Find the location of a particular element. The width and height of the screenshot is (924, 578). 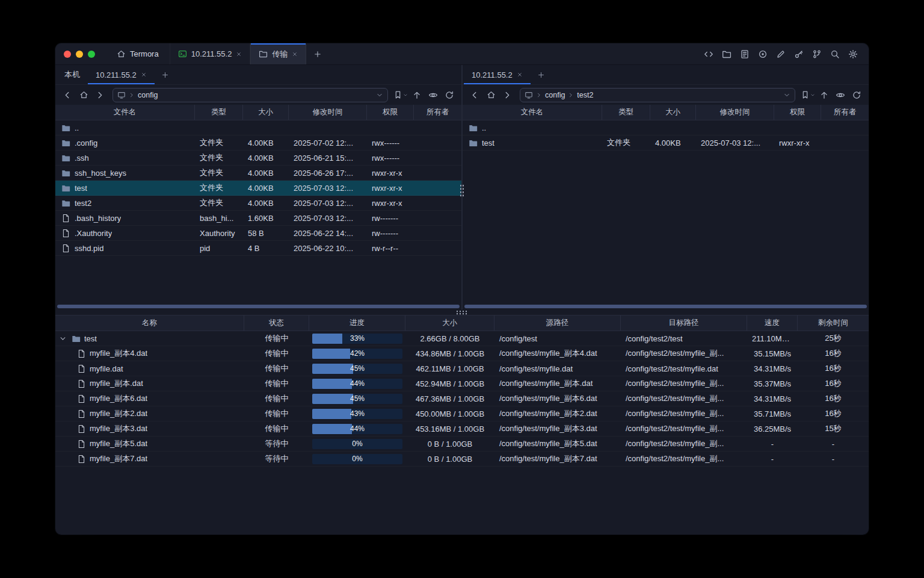

record-button is located at coordinates (763, 54).